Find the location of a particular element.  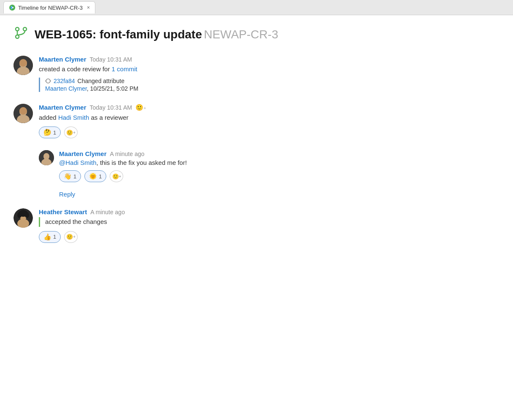

avatar-heather is located at coordinates (23, 218).